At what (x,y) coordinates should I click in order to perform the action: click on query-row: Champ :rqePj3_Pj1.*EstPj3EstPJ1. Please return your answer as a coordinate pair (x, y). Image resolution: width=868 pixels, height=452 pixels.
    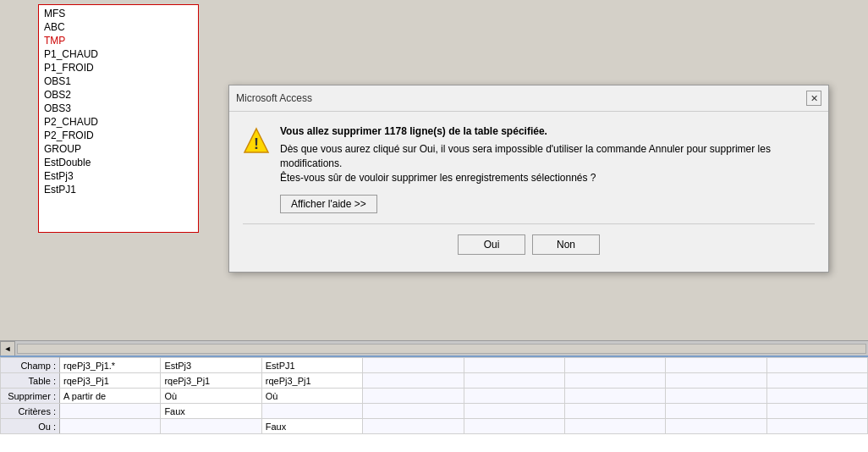
    Looking at the image, I should click on (435, 366).